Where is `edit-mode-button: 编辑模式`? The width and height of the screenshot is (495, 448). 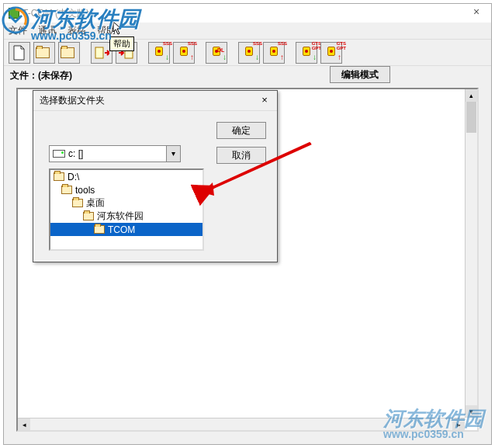 edit-mode-button: 编辑模式 is located at coordinates (360, 75).